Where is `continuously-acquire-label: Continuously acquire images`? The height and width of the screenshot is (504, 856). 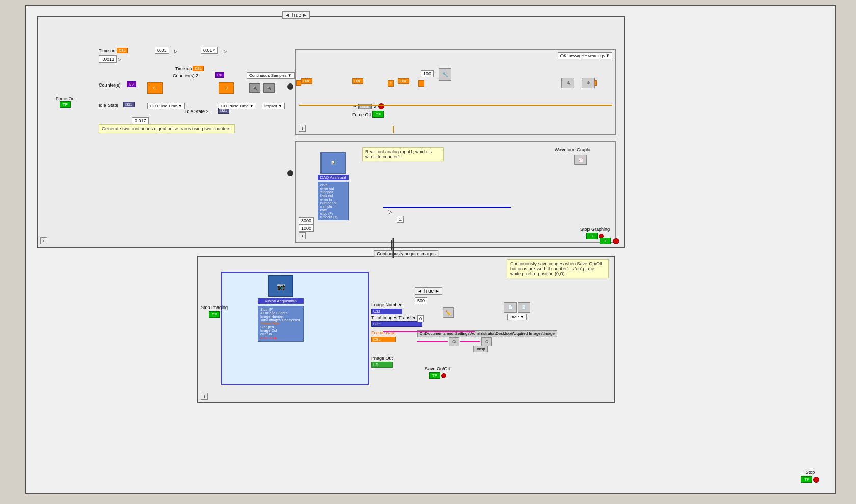
continuously-acquire-label: Continuously acquire images is located at coordinates (406, 254).